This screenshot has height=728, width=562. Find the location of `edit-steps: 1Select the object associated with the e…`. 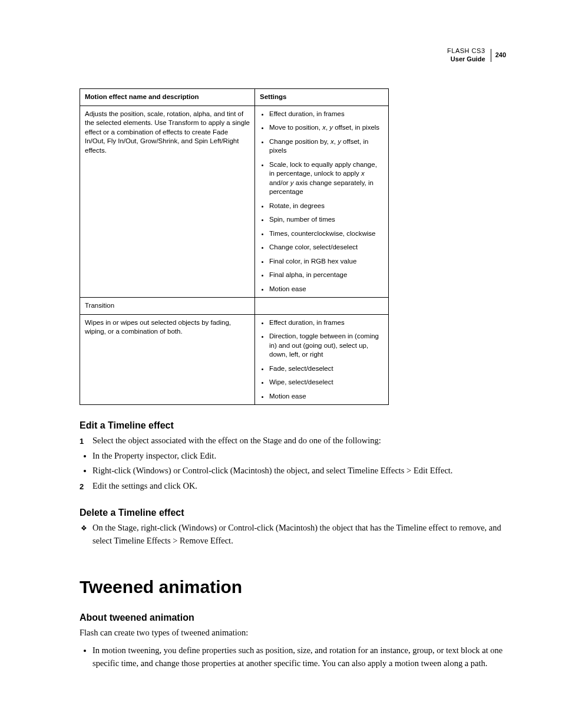

edit-steps: 1Select the object associated with the e… is located at coordinates (293, 441).